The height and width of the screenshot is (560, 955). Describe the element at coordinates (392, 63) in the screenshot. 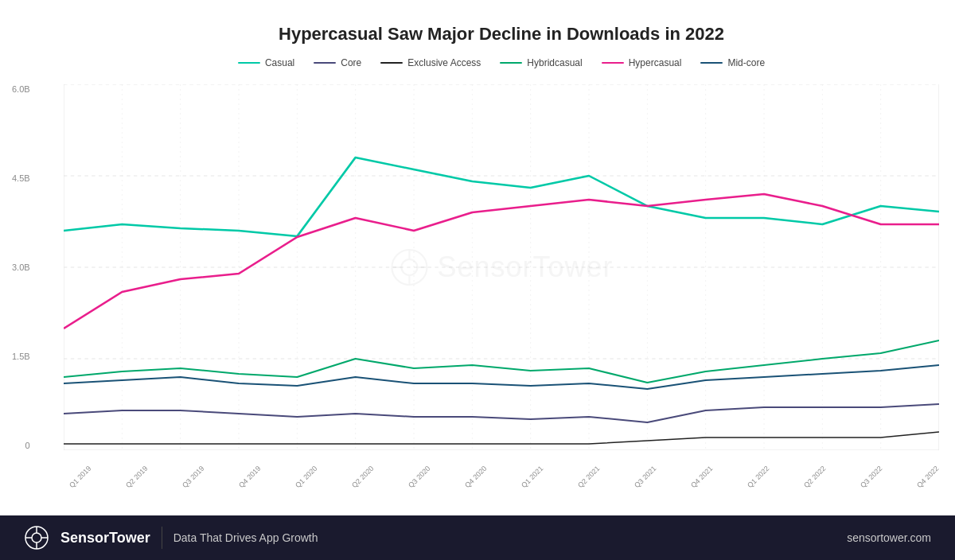

I see `legend-line-exclusive` at that location.